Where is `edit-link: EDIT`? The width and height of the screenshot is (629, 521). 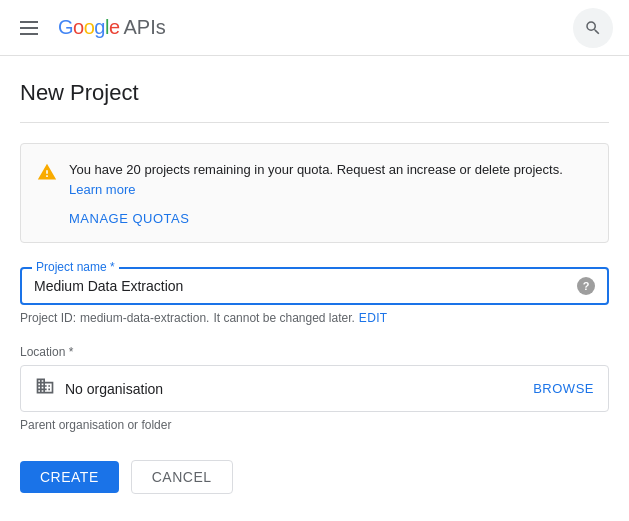
edit-link: EDIT is located at coordinates (374, 318).